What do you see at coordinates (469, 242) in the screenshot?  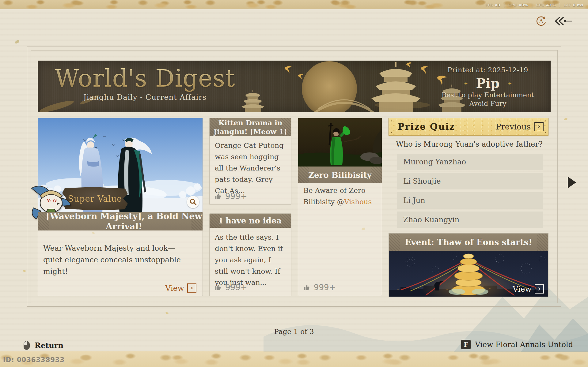 I see `event-title-bar: Event: Thaw of Eons starts!` at bounding box center [469, 242].